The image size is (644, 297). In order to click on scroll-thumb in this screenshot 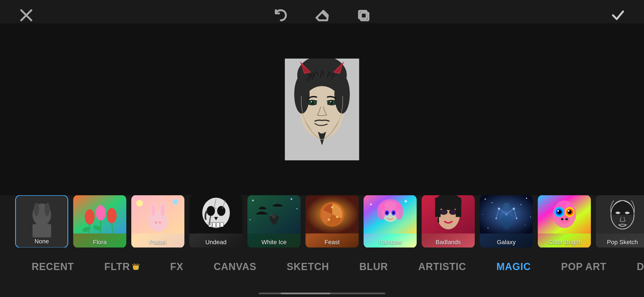, I will do `click(305, 293)`.